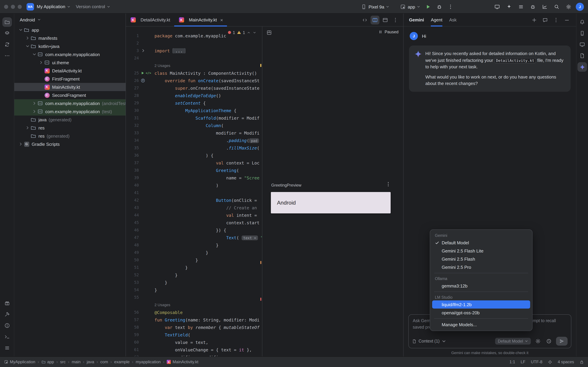 The image size is (588, 367). I want to click on device-selector: Pixel 9a, so click(379, 7).